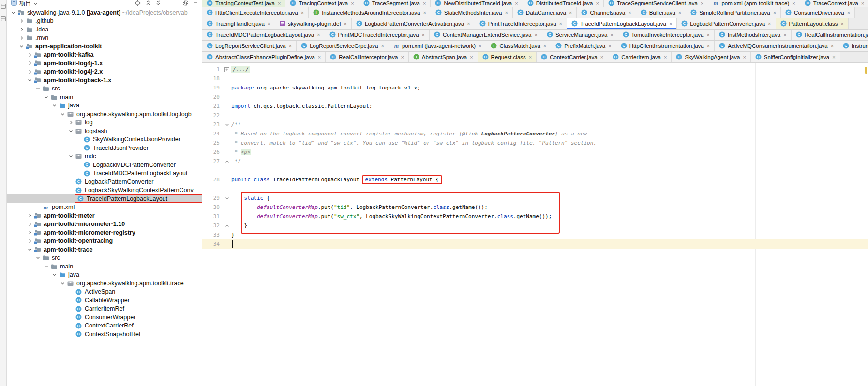 This screenshot has height=386, width=868. I want to click on code-line: 24 * Based on the logback-component conv…, so click(535, 134).